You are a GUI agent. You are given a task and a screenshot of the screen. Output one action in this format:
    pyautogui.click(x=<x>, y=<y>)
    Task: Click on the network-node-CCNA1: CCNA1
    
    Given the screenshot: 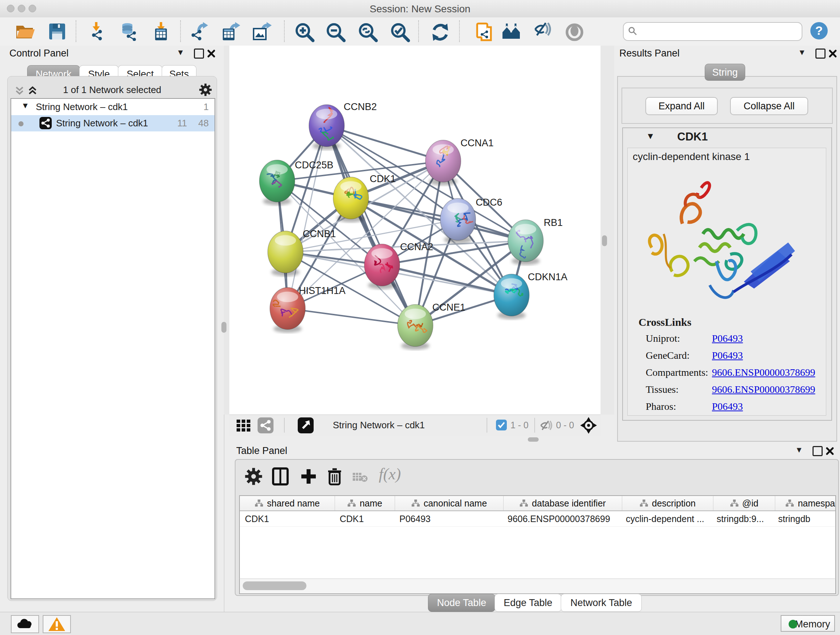 What is the action you would take?
    pyautogui.click(x=459, y=162)
    